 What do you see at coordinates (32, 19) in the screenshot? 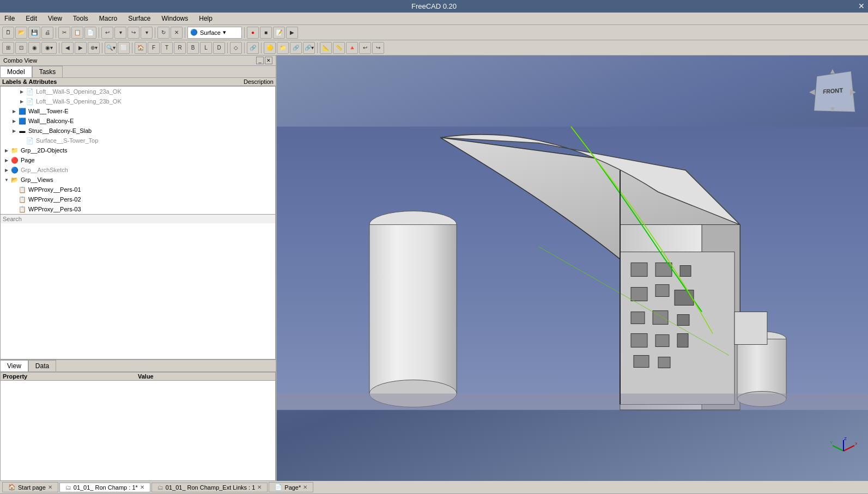
I see `menu-item-edit: Edit` at bounding box center [32, 19].